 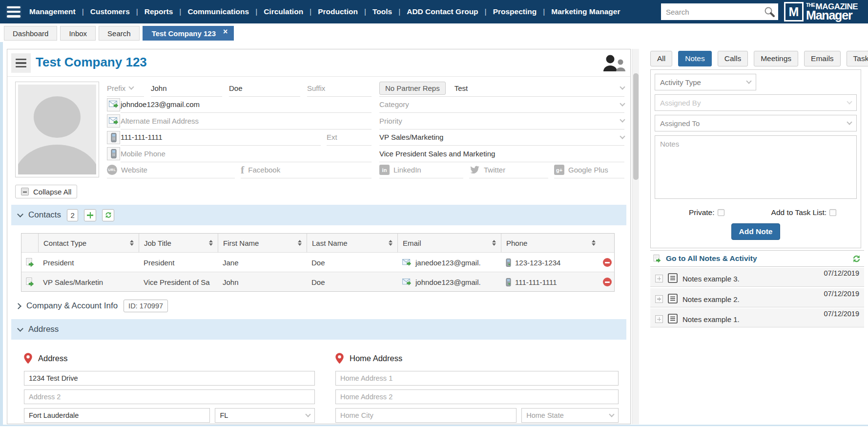 What do you see at coordinates (833, 213) in the screenshot?
I see `task-list-checkbox` at bounding box center [833, 213].